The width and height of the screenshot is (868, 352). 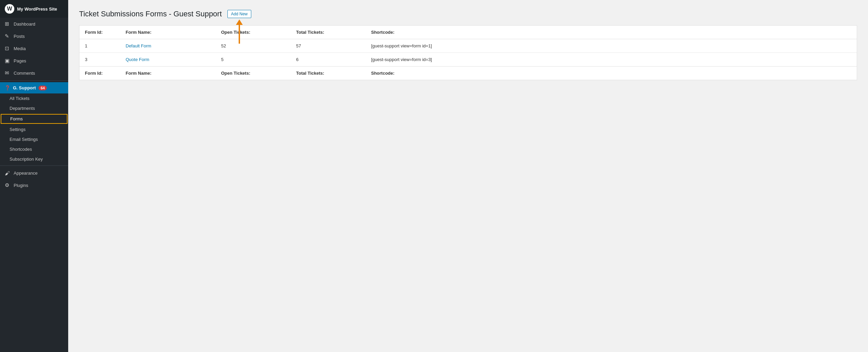 What do you see at coordinates (239, 22) in the screenshot?
I see `arrow-head` at bounding box center [239, 22].